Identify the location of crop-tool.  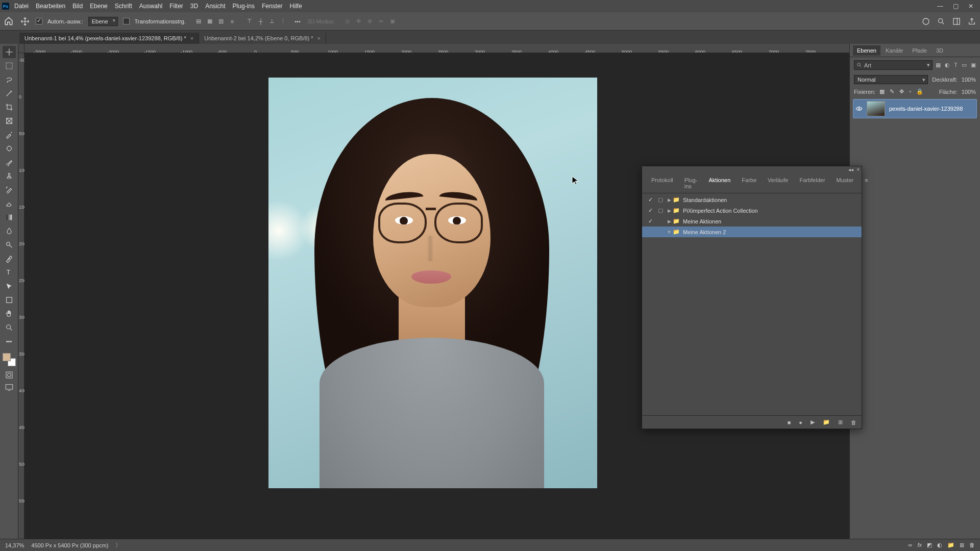
(9, 107).